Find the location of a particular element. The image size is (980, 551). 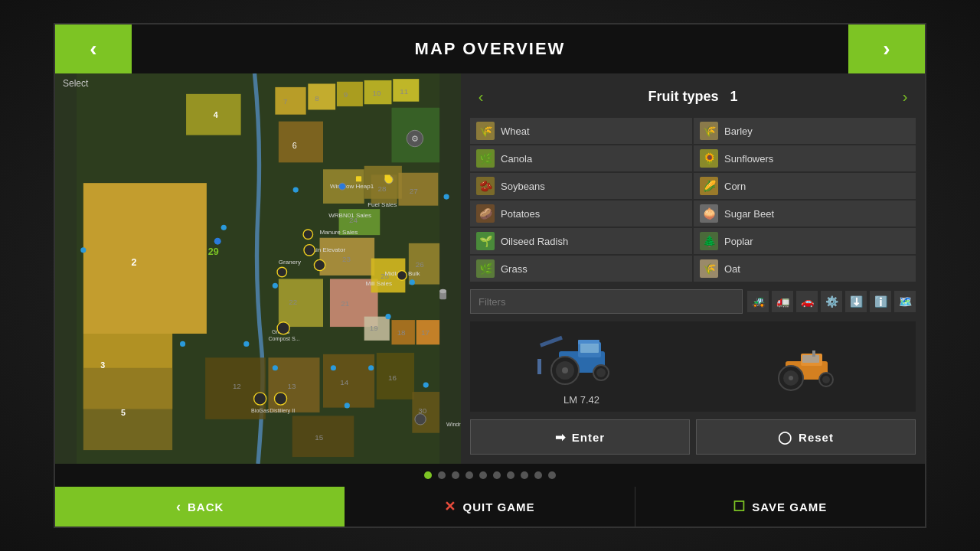

filter-gear-icon: ⚙️ is located at coordinates (831, 302).